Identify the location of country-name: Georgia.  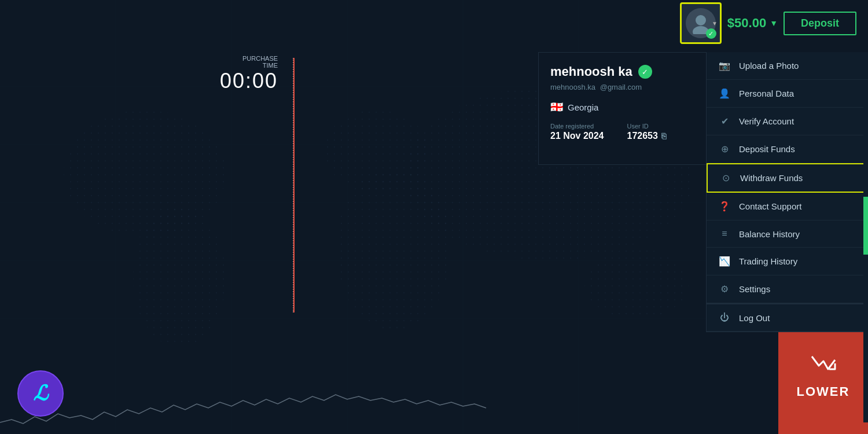
(583, 108).